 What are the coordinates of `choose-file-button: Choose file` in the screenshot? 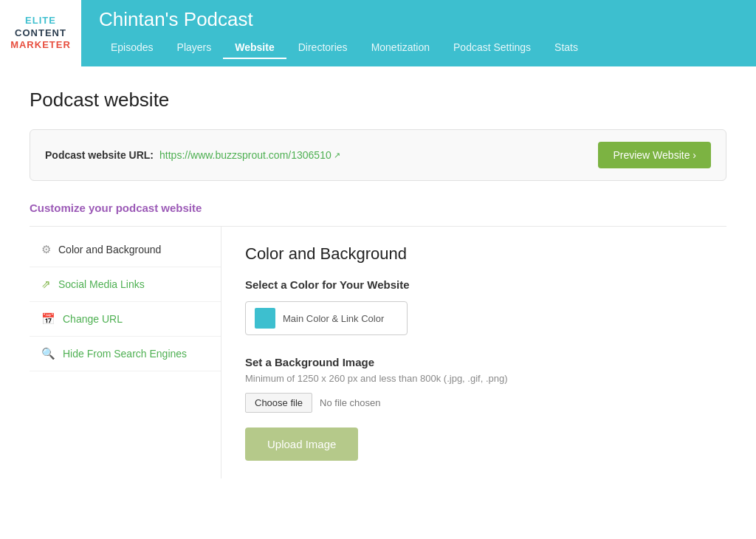 It's located at (279, 403).